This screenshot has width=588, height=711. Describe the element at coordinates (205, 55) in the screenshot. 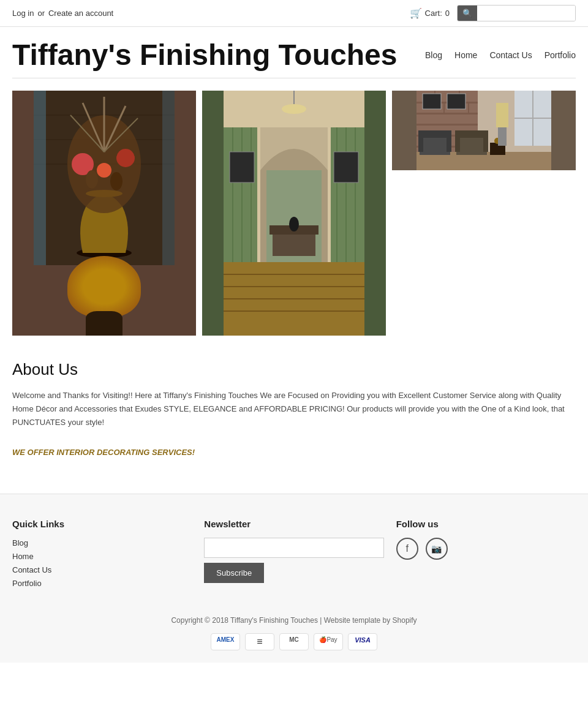

I see `site-title: Tiffany's Finishing Touches` at that location.